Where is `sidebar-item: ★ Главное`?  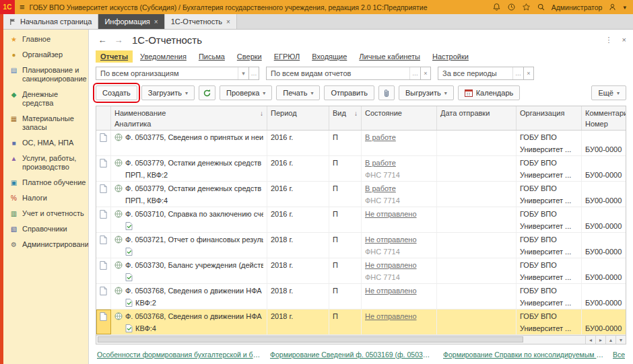
sidebar-item: ★ Главное is located at coordinates (46, 39).